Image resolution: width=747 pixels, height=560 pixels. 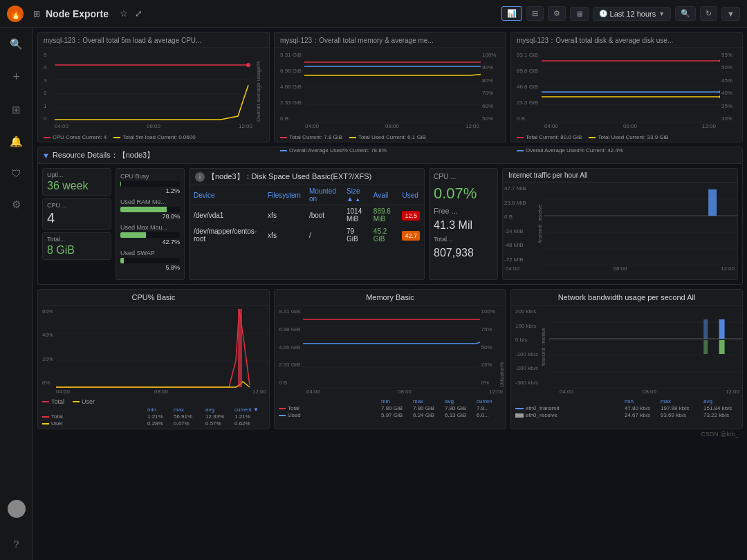 I want to click on cpu-table-row2: User 0.28% 0.67% 0.57% 0.62%, so click(x=154, y=423).